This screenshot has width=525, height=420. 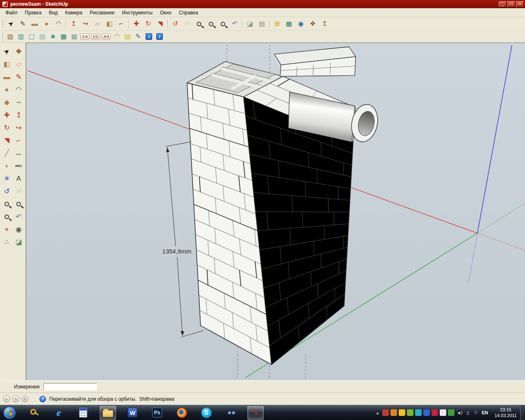 I want to click on arc-tool: ◠, so click(x=58, y=24).